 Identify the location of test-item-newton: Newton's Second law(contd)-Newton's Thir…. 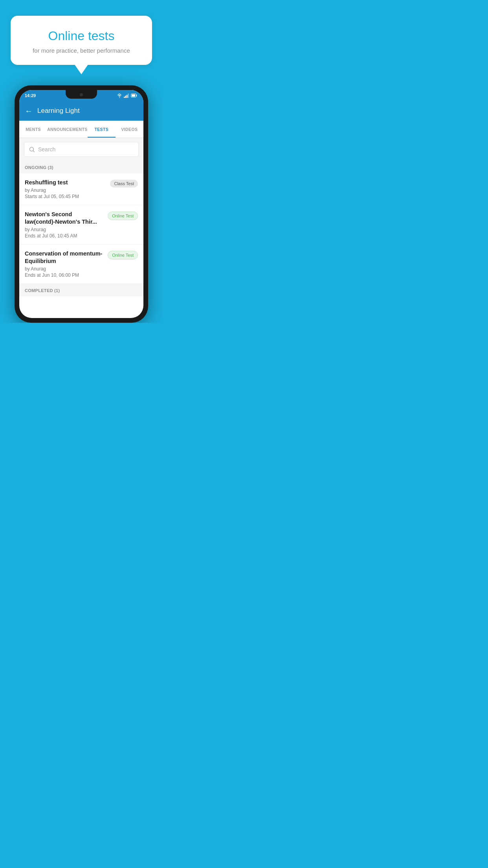
(81, 225).